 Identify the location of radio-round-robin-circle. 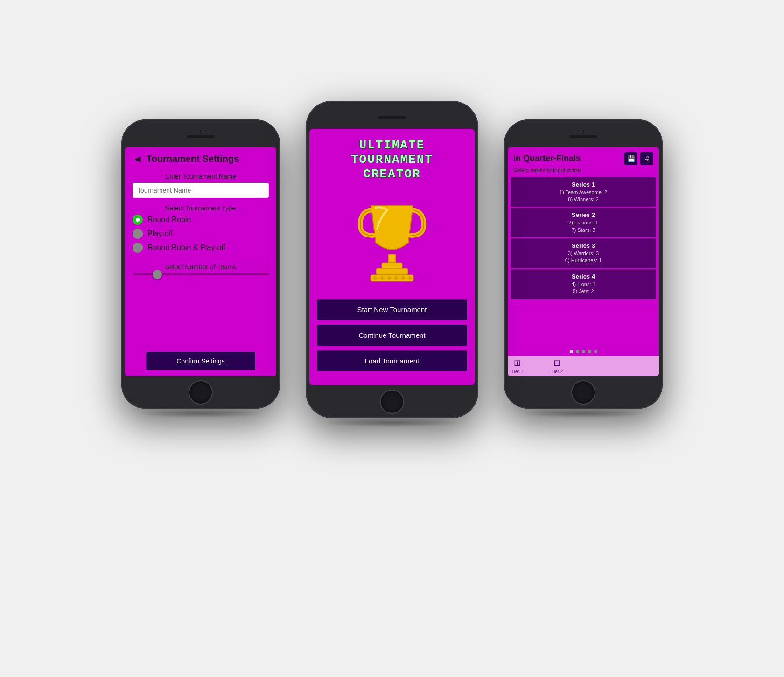
(138, 220).